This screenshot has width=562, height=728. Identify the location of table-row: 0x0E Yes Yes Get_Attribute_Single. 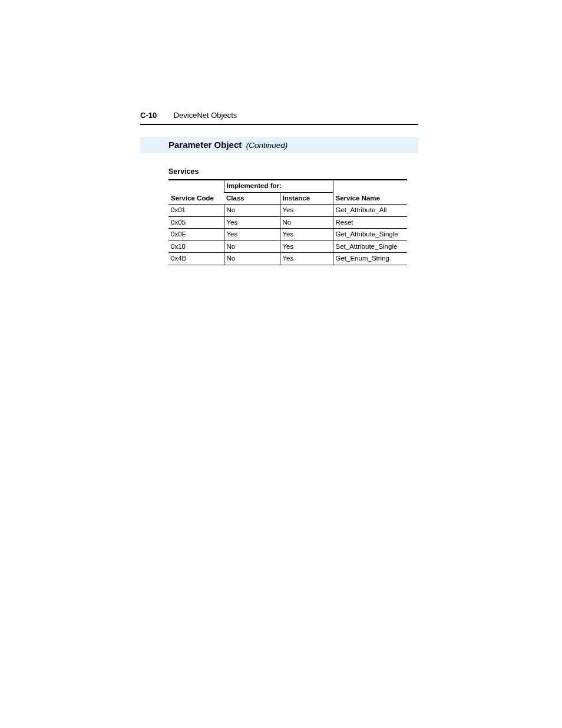
(287, 235).